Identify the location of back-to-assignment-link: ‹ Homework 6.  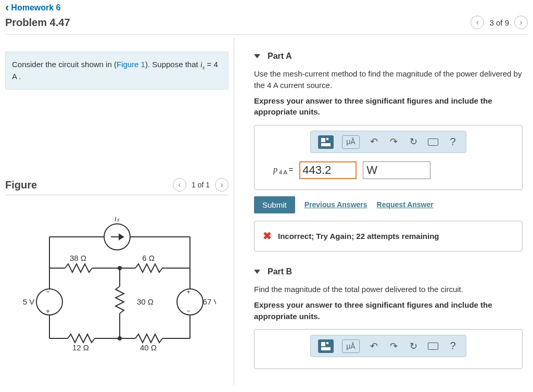
(266, 8).